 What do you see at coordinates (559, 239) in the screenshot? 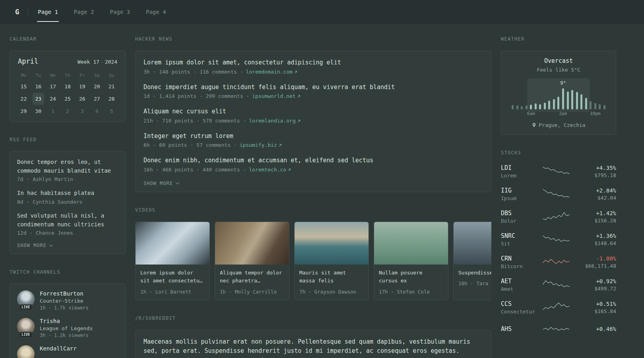
I see `stock-row: SNRC Sit +1.36% $148.64` at bounding box center [559, 239].